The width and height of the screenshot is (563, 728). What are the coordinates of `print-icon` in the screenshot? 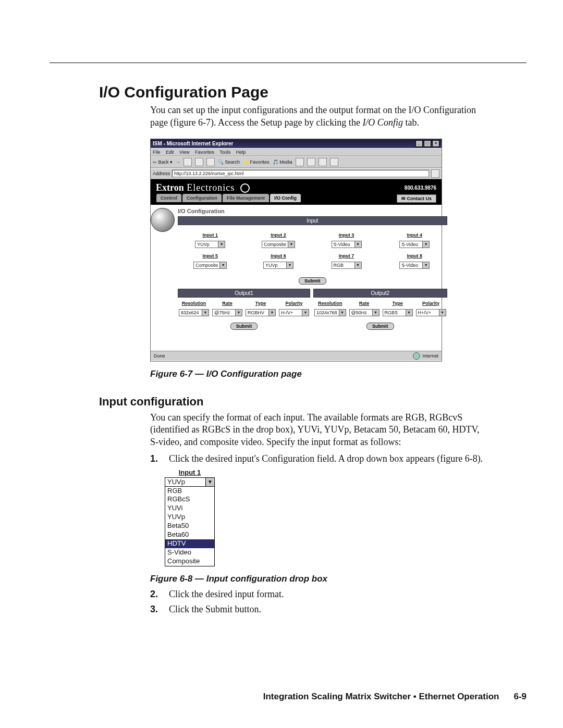 It's located at (323, 162).